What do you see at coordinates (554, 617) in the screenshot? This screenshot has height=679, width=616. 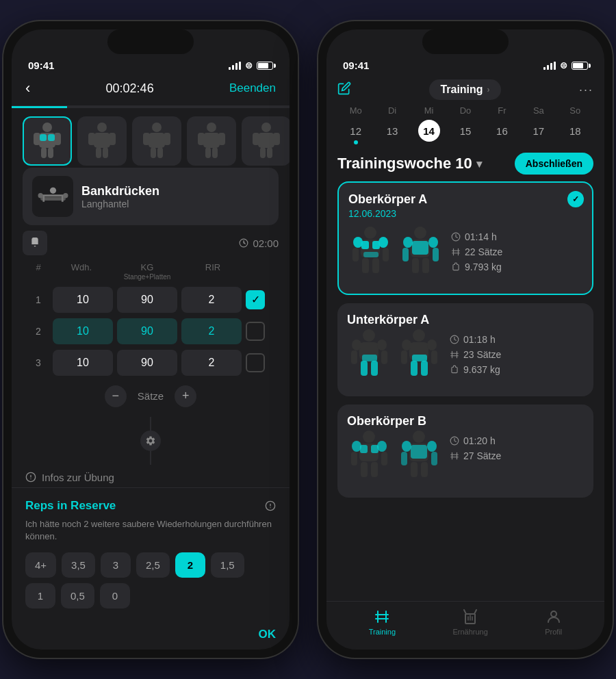 I see `profile-tab-icon` at bounding box center [554, 617].